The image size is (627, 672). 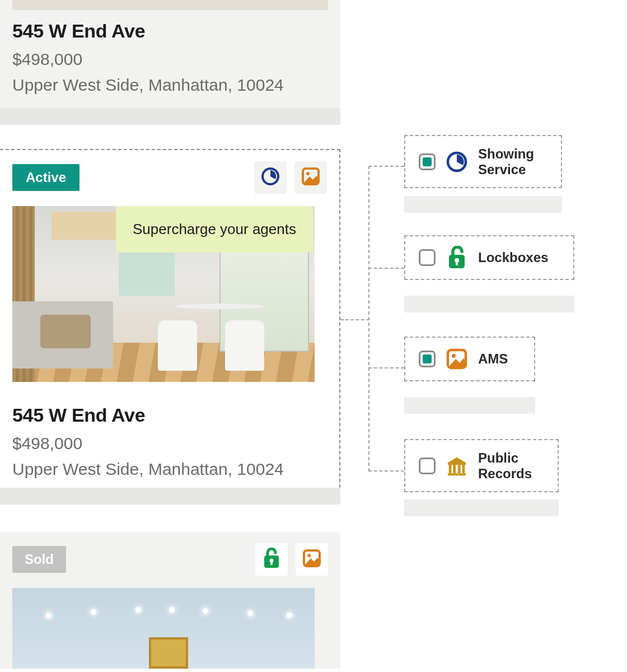 What do you see at coordinates (470, 359) in the screenshot?
I see `integration-chip-ams: AMS` at bounding box center [470, 359].